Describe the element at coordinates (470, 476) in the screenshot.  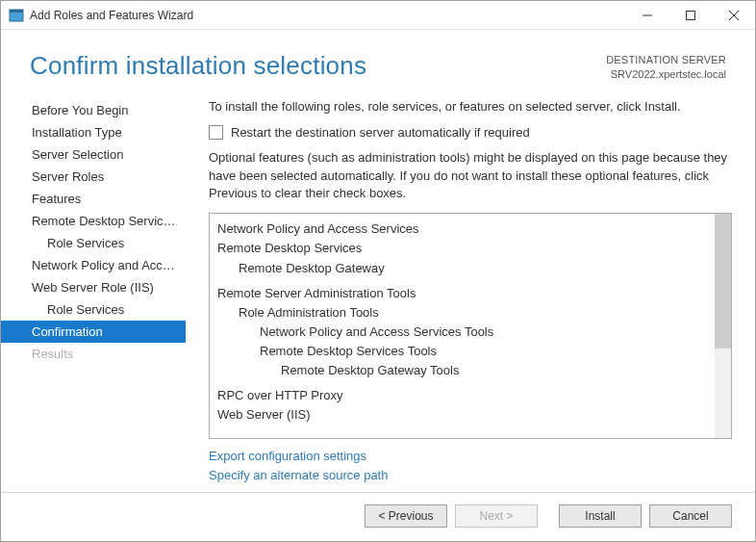
I see `alternate-source-link: Specify an alternate source path` at that location.